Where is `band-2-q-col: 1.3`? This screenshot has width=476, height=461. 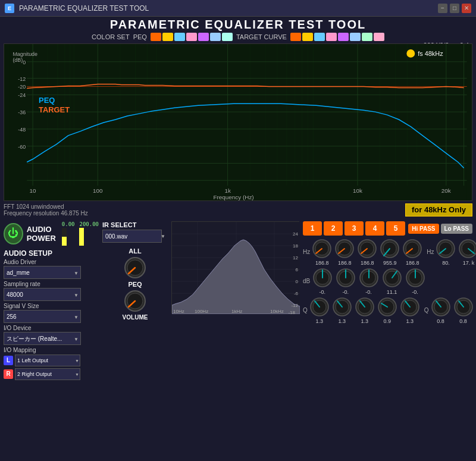
band-2-q-col: 1.3 is located at coordinates (342, 311).